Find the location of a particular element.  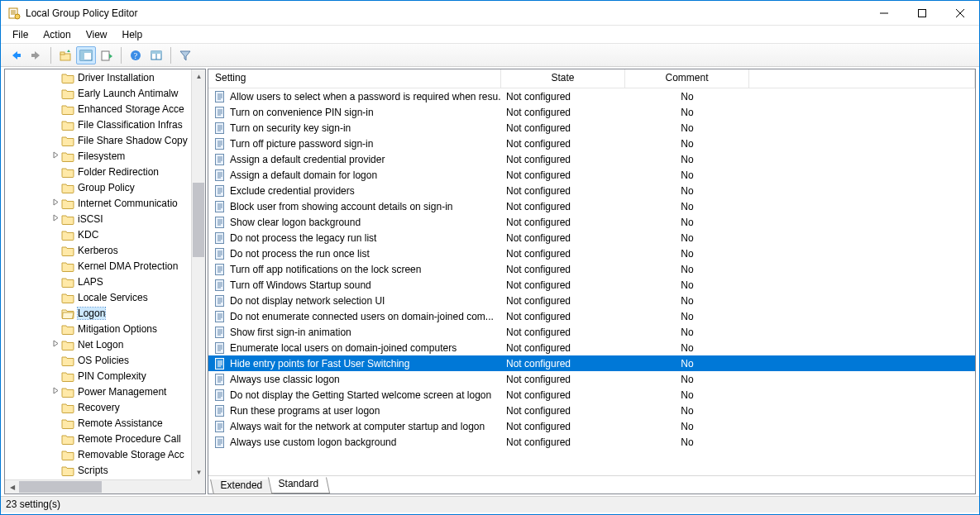

tree-item: Logon is located at coordinates (105, 312).